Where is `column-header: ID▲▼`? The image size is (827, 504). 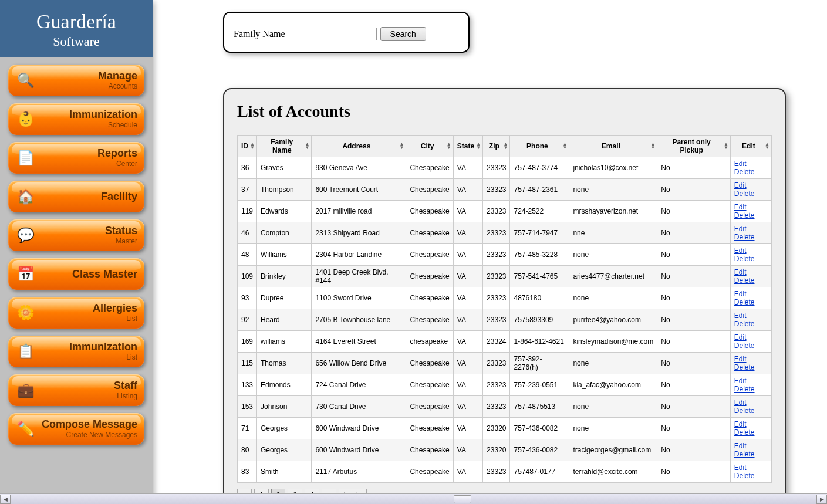 column-header: ID▲▼ is located at coordinates (248, 147).